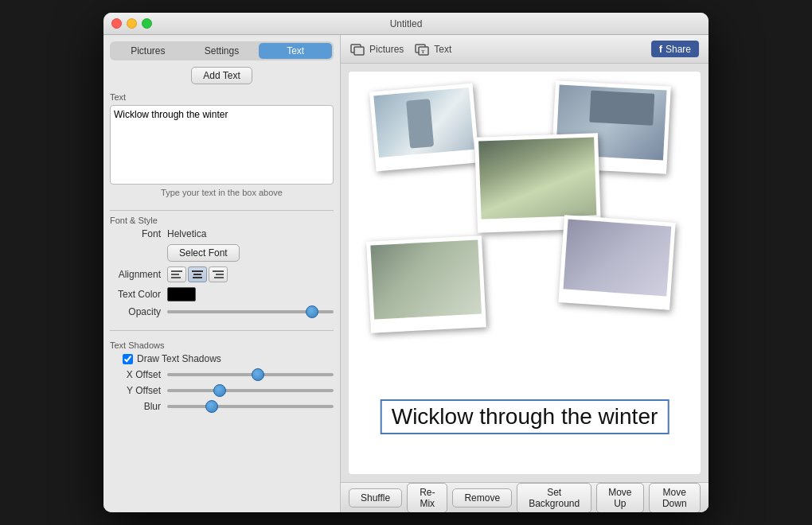 The image size is (812, 525). What do you see at coordinates (186, 234) in the screenshot?
I see `font-name-display: Helvetica` at bounding box center [186, 234].